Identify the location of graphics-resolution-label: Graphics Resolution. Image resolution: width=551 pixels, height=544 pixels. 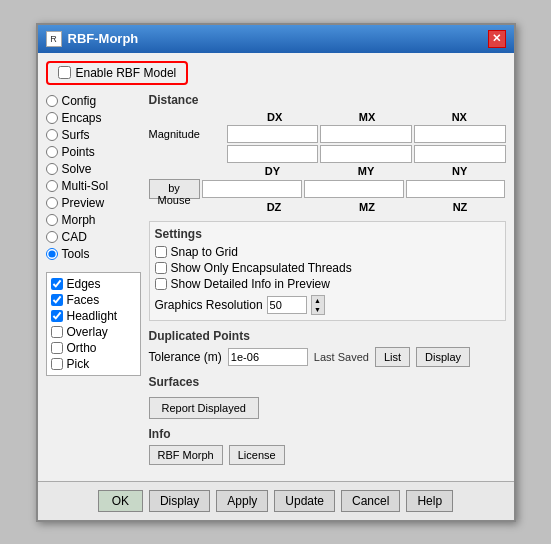
(209, 305).